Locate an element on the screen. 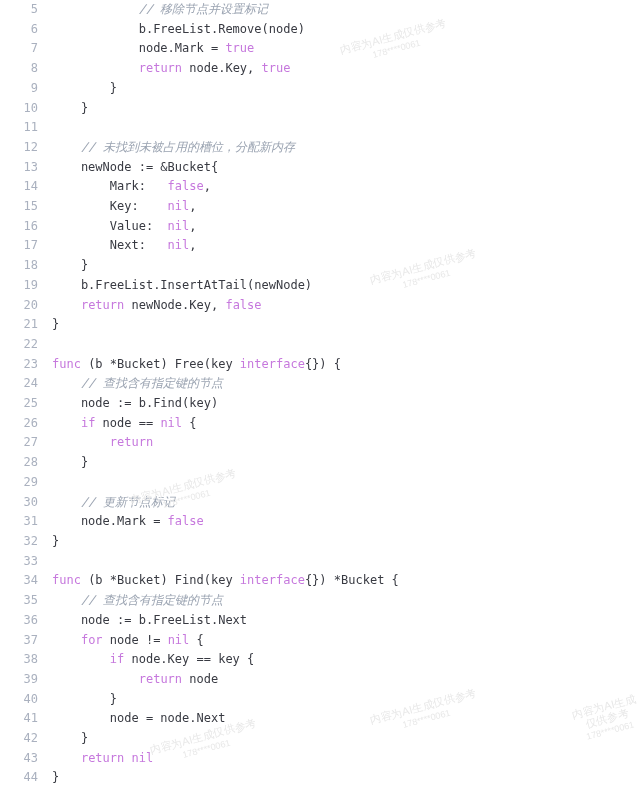 Image resolution: width=644 pixels, height=789 pixels. code-line: 20 return newNode.Key, false is located at coordinates (322, 306).